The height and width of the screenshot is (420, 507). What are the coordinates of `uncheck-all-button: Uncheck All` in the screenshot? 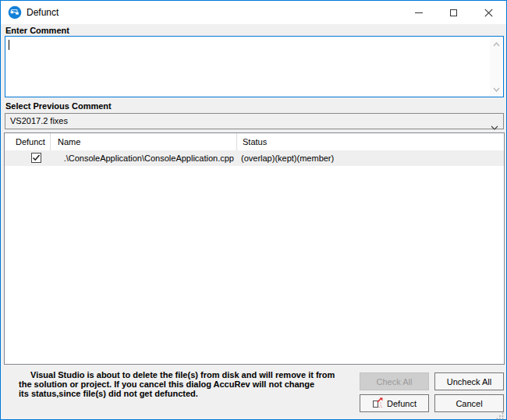 It's located at (470, 382).